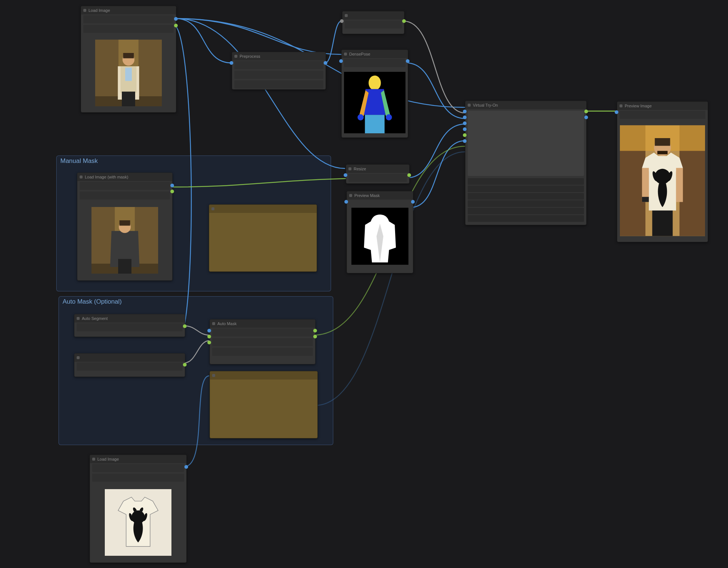  I want to click on group-title: Manual Mask, so click(79, 161).